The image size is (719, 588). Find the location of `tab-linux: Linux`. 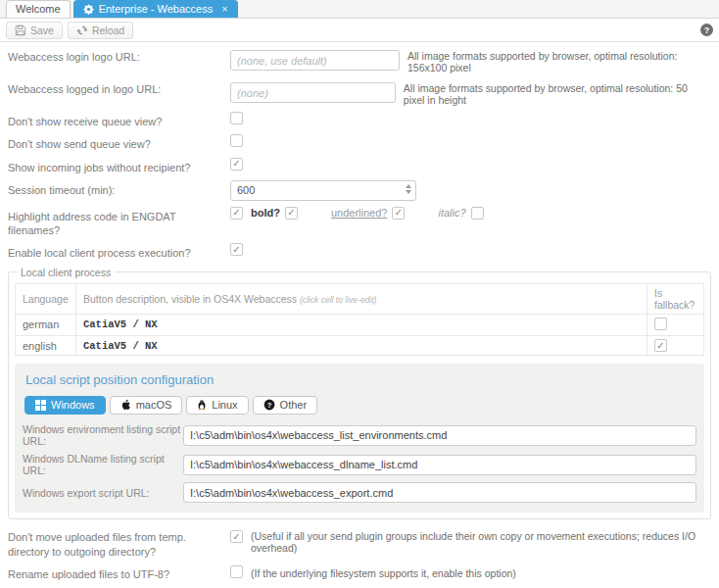

tab-linux: Linux is located at coordinates (217, 406).